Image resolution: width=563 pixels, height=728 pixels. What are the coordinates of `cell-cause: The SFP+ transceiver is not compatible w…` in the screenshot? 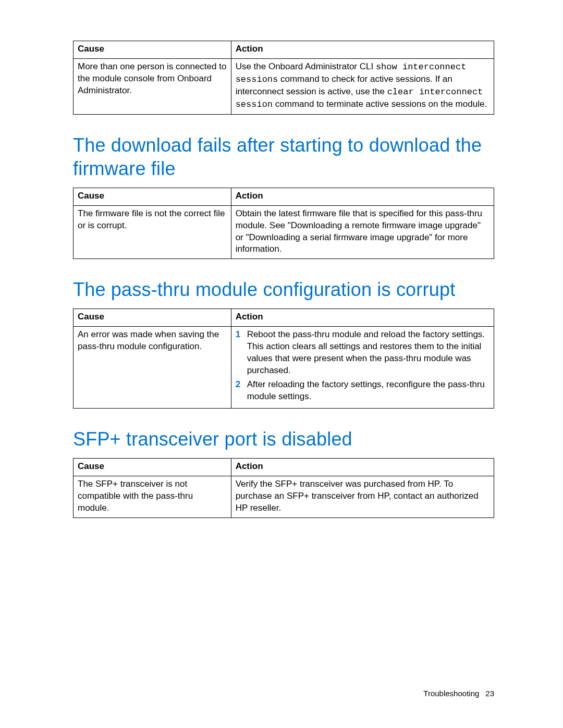 It's located at (152, 497).